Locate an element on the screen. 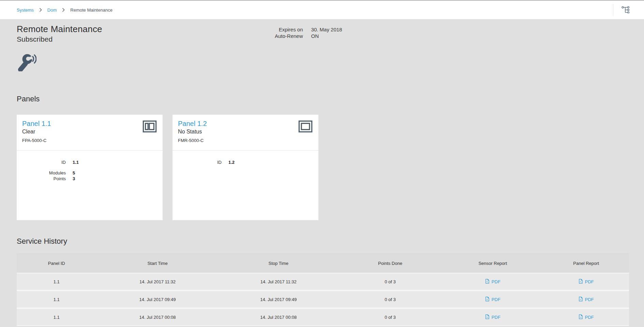 This screenshot has height=327, width=644. panel-field-modules: Modules 5 is located at coordinates (90, 173).